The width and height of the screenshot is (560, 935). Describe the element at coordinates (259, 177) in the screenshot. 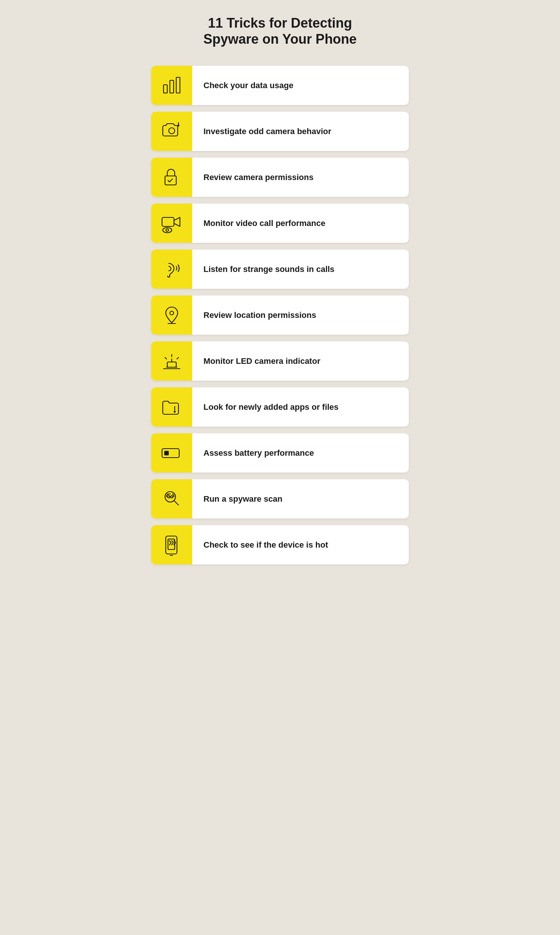

I see `item-label-3: Review camera permissions` at that location.